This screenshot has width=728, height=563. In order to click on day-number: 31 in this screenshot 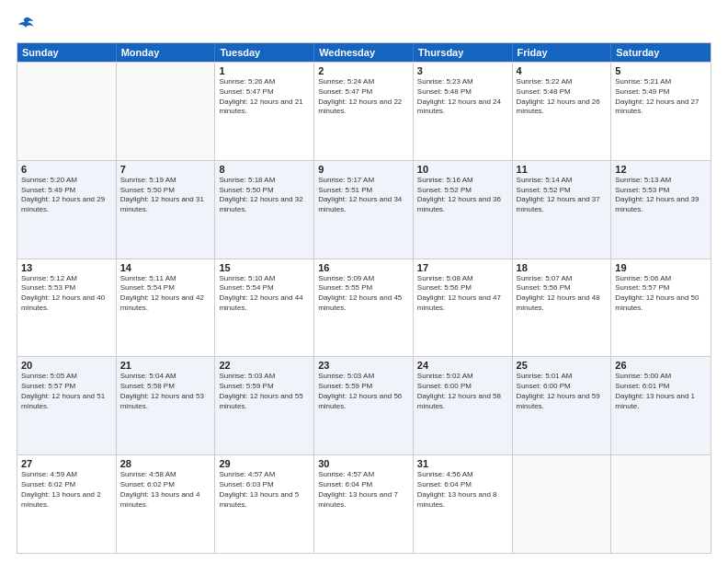, I will do `click(463, 464)`.